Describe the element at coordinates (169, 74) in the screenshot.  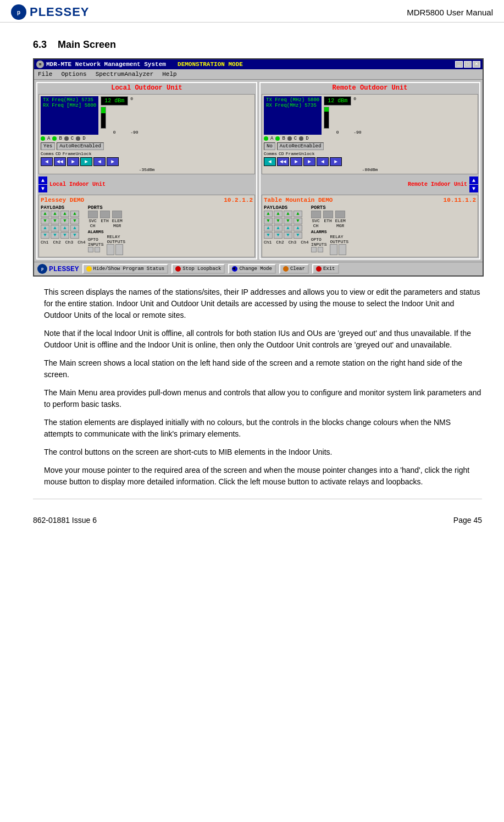
I see `menu-help: Help` at that location.